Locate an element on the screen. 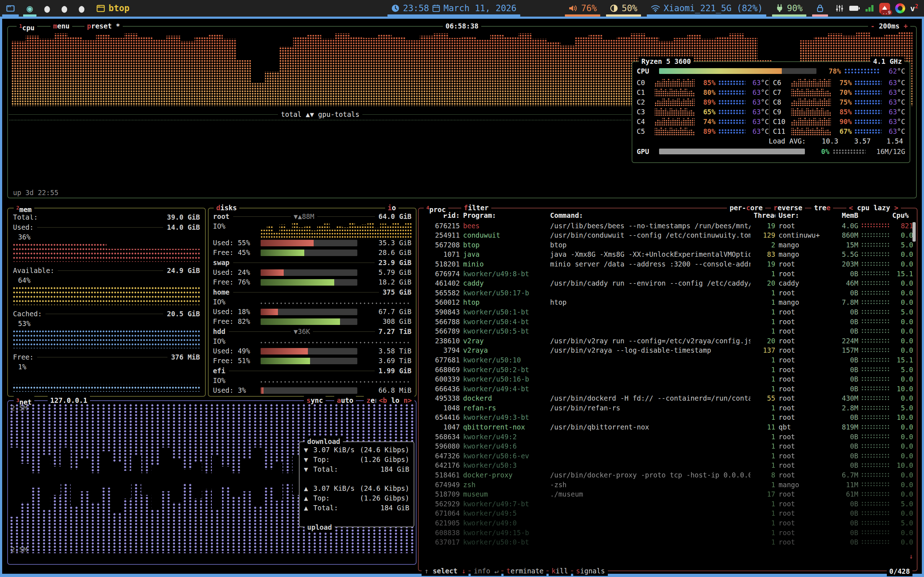  process-row: 621905kworker/u49:01root0B5.0 is located at coordinates (668, 523).